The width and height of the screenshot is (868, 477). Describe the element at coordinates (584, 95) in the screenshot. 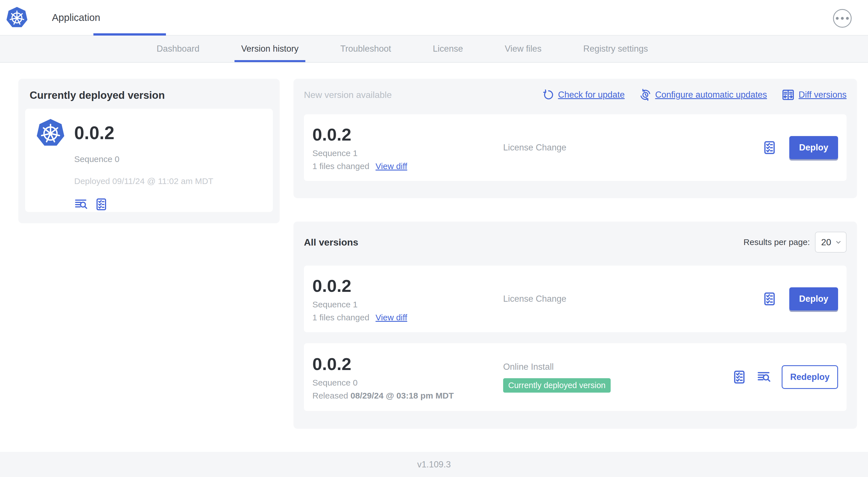

I see `check-for-update-link: Check for update` at that location.